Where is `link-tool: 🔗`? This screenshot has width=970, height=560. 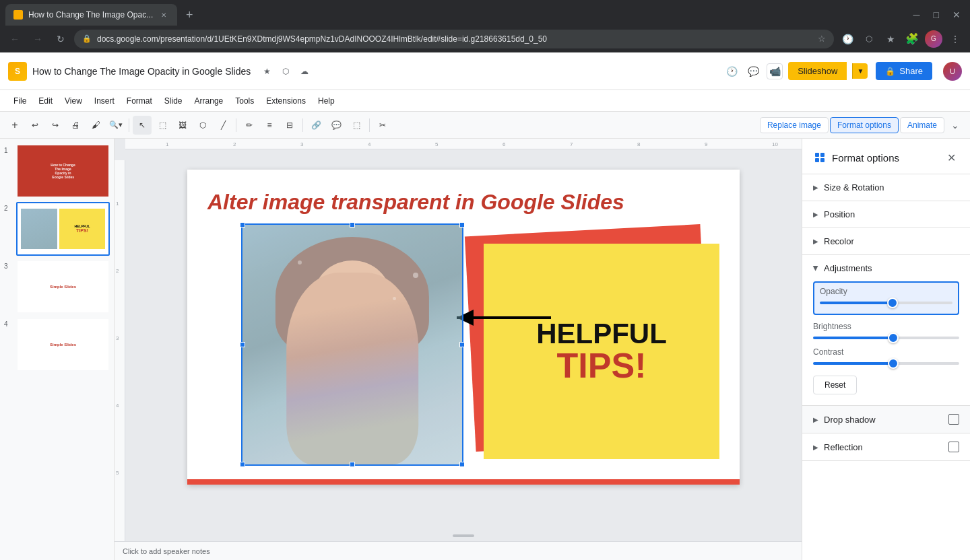 link-tool: 🔗 is located at coordinates (316, 125).